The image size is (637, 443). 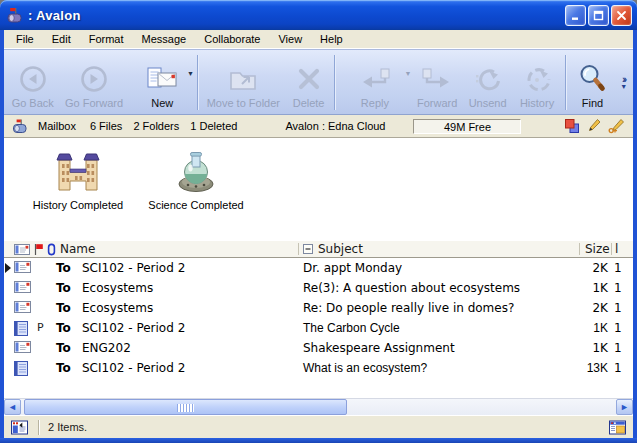 What do you see at coordinates (318, 406) in the screenshot?
I see `horizontal-scrollbar: ◄ ►` at bounding box center [318, 406].